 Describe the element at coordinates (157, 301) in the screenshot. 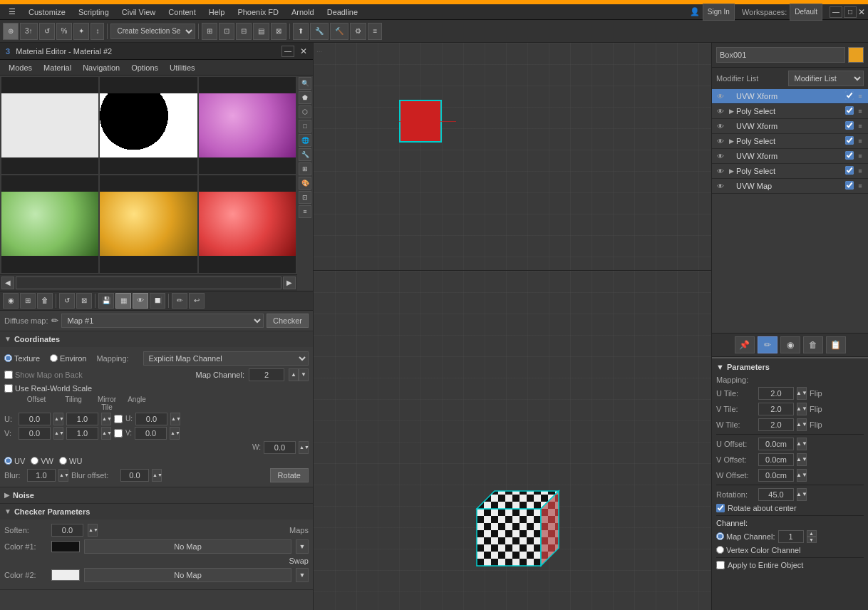

I see `me-tool-show2: 🔲` at that location.